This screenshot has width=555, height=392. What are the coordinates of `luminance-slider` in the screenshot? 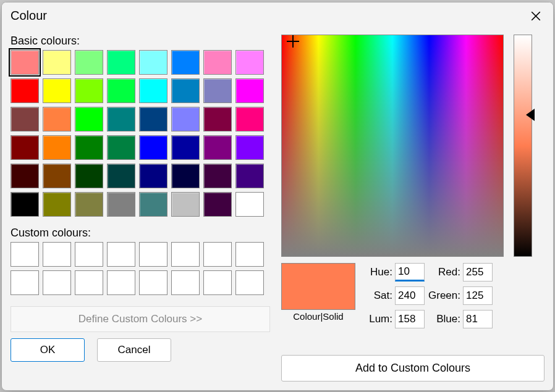 It's located at (523, 146).